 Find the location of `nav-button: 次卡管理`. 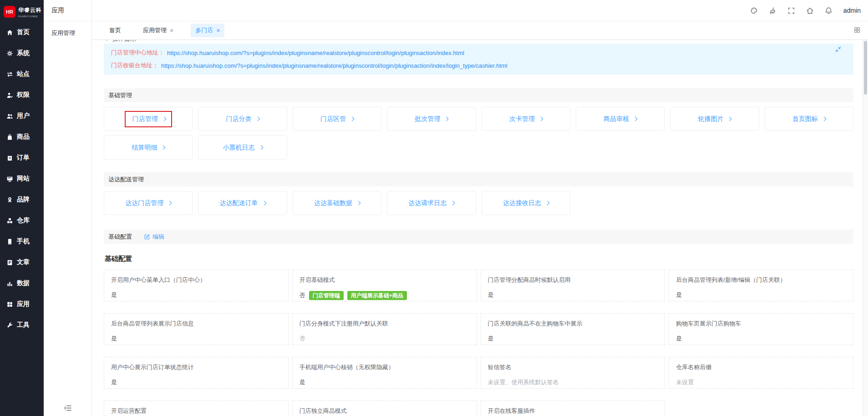

nav-button: 次卡管理 is located at coordinates (526, 119).